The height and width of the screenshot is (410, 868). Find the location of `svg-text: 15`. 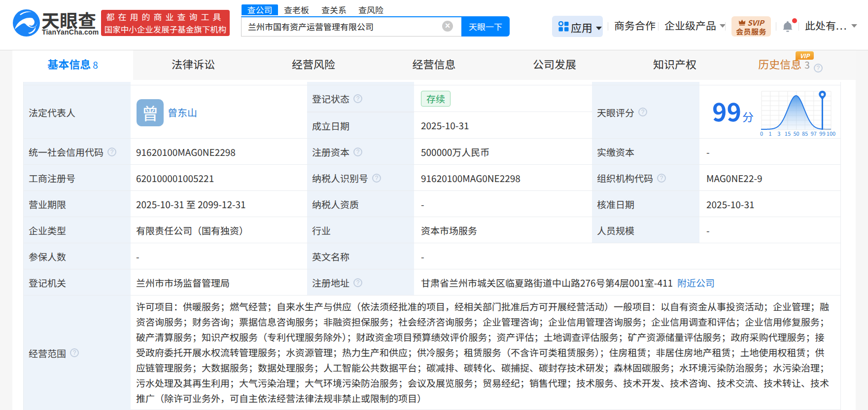

svg-text: 15 is located at coordinates (788, 133).